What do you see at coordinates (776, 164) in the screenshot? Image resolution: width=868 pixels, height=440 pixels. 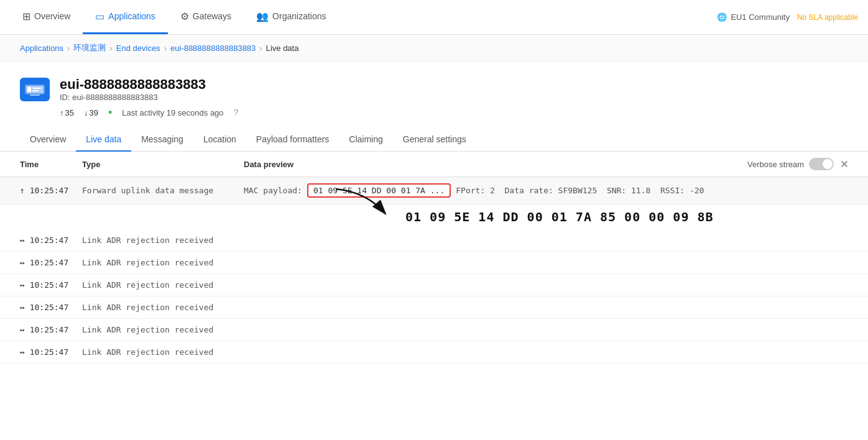 I see `verbose-label: Verbose stream` at bounding box center [776, 164].